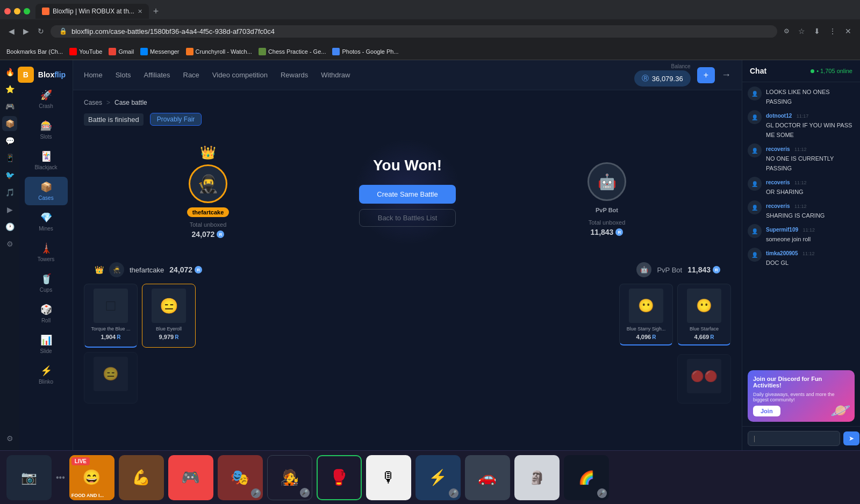  I want to click on sidebar-icon-bottom: ⚙, so click(10, 438).